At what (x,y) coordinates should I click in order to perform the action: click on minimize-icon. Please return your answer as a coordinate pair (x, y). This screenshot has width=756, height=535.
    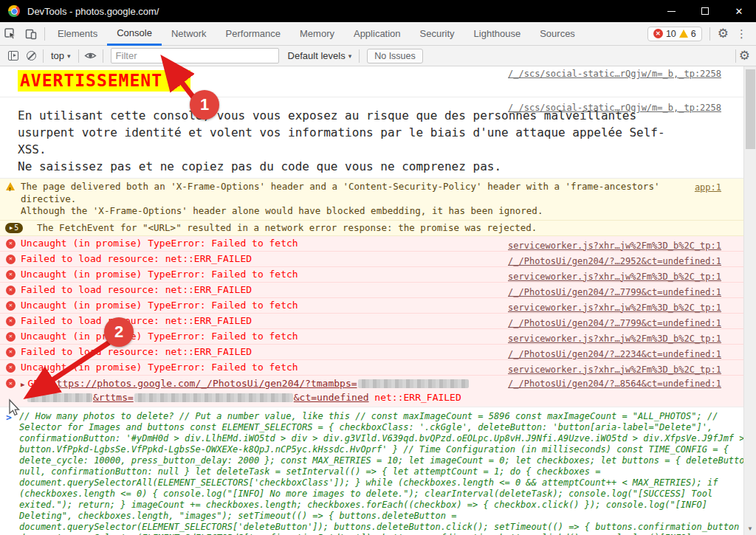
    Looking at the image, I should click on (672, 12).